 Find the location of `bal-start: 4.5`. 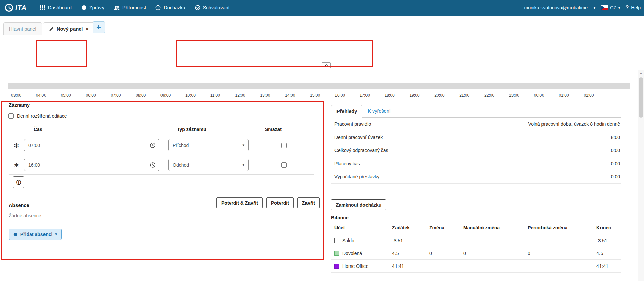

bal-start: 4.5 is located at coordinates (411, 253).